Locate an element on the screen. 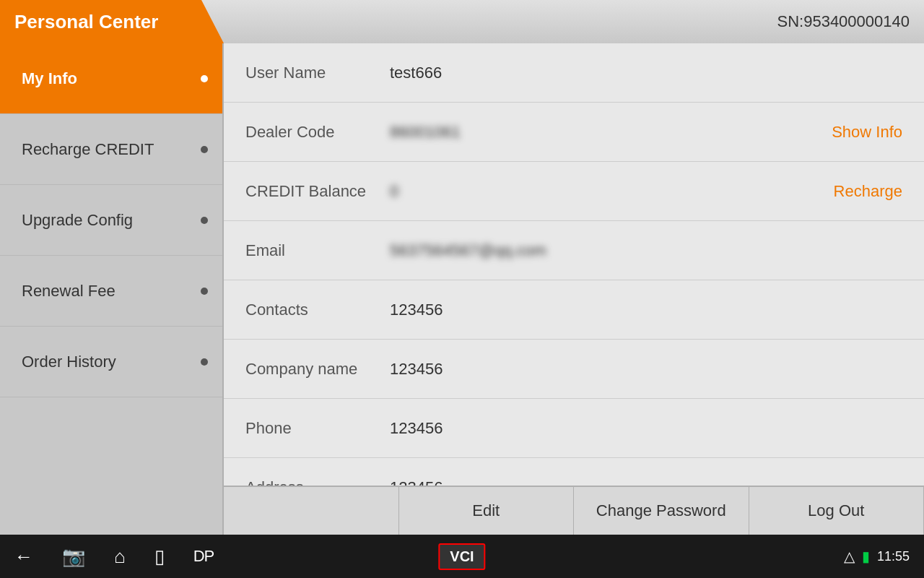 This screenshot has width=924, height=578. wifi-icon: △ is located at coordinates (849, 556).